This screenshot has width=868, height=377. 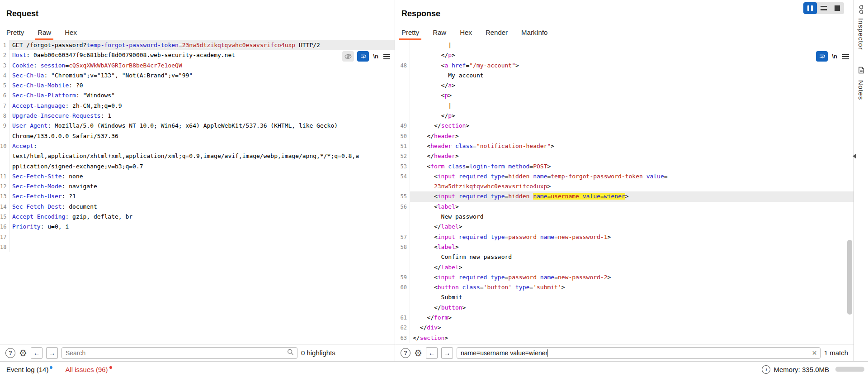 What do you see at coordinates (815, 353) in the screenshot?
I see `clear-x-icon: ×` at bounding box center [815, 353].